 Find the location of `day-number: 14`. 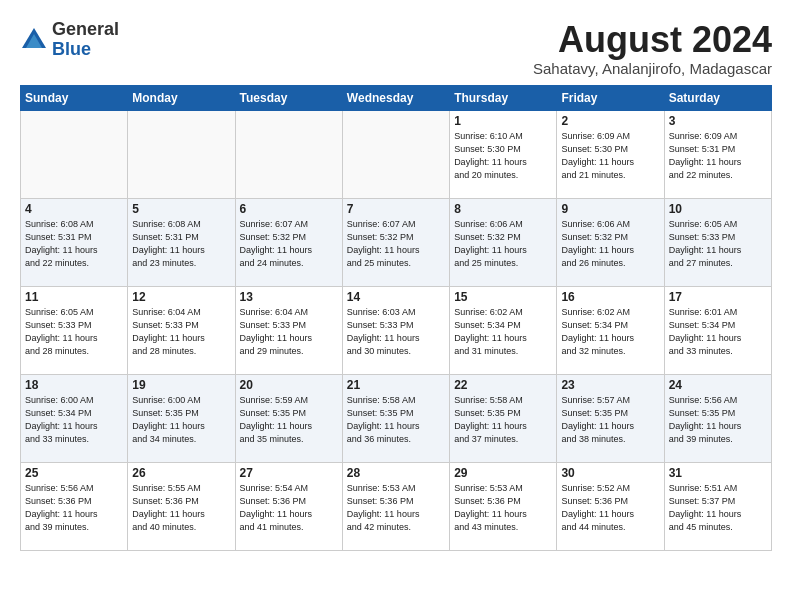

day-number: 14 is located at coordinates (396, 297).